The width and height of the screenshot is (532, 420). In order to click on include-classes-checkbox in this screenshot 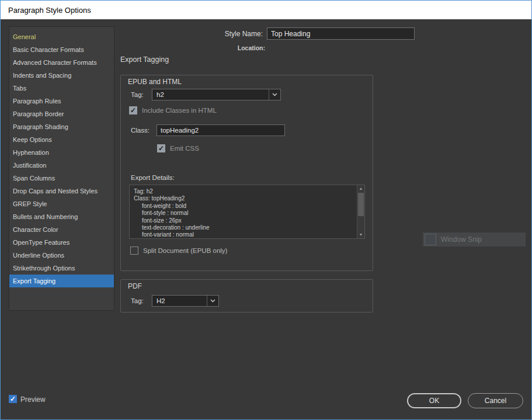, I will do `click(133, 110)`.